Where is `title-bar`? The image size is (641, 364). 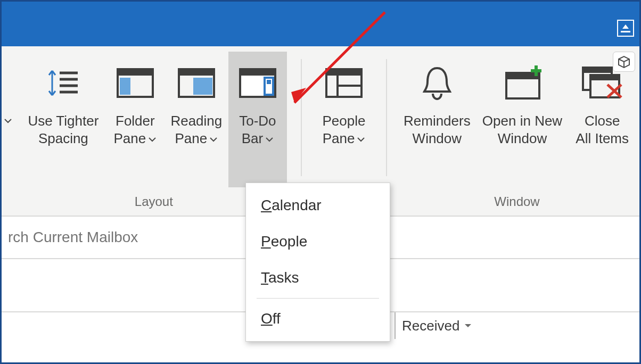
title-bar is located at coordinates (320, 24).